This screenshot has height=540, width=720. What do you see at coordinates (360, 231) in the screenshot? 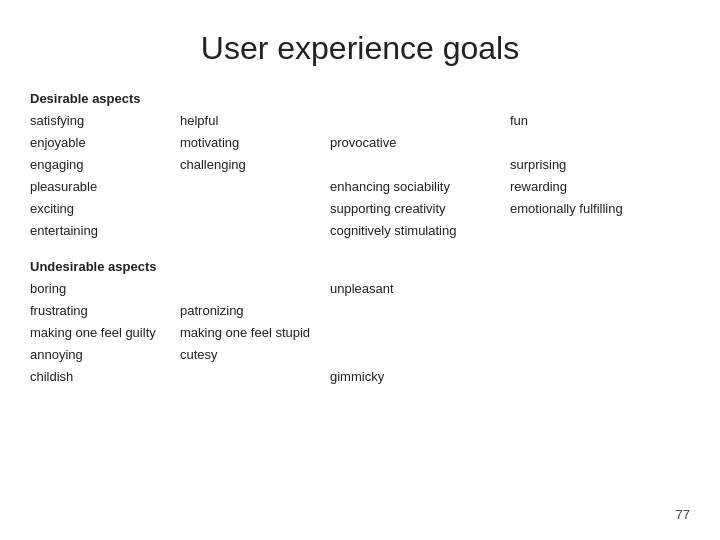
I see `table-row: entertaining cognitively stimulating` at bounding box center [360, 231].